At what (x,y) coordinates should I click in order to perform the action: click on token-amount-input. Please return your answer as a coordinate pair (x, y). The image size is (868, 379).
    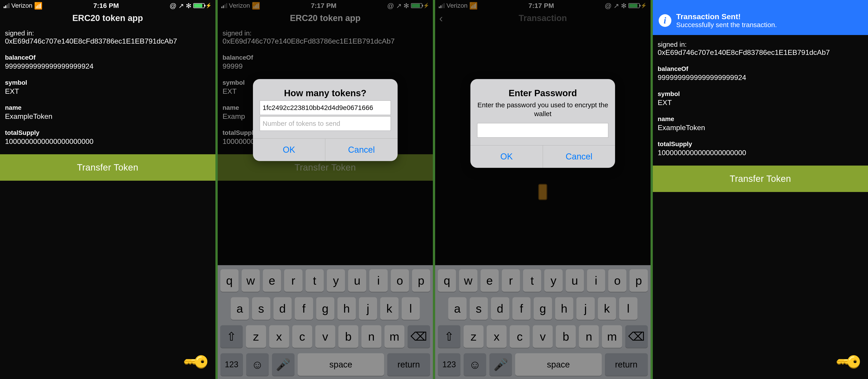
    Looking at the image, I should click on (326, 124).